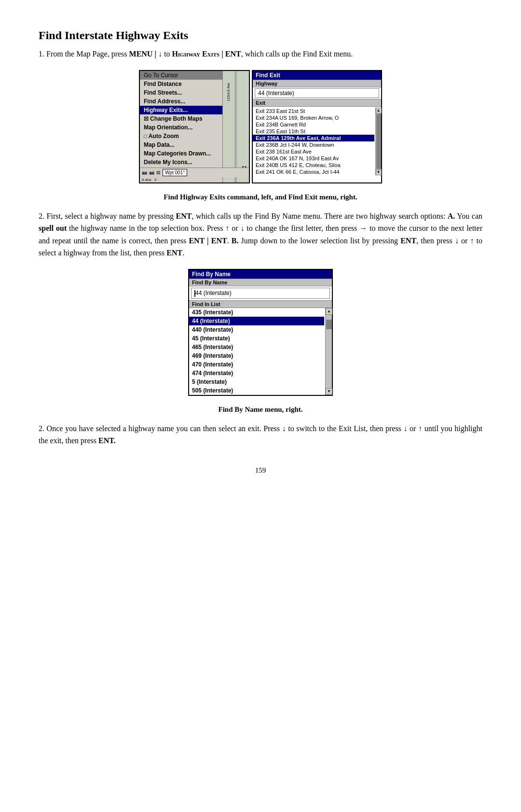 Image resolution: width=521 pixels, height=812 pixels. Describe the element at coordinates (229, 92) in the screenshot. I see `map-road-label: 123rd E Ave` at that location.